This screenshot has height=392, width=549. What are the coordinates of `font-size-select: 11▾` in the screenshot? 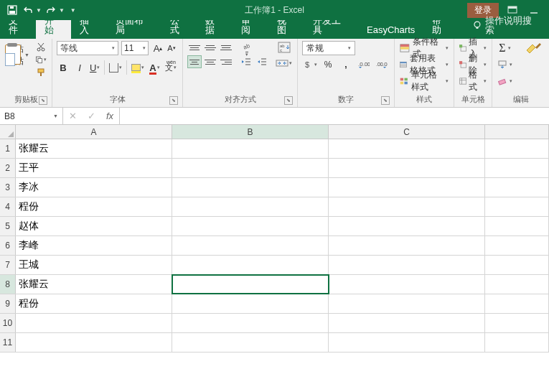 It's located at (135, 48).